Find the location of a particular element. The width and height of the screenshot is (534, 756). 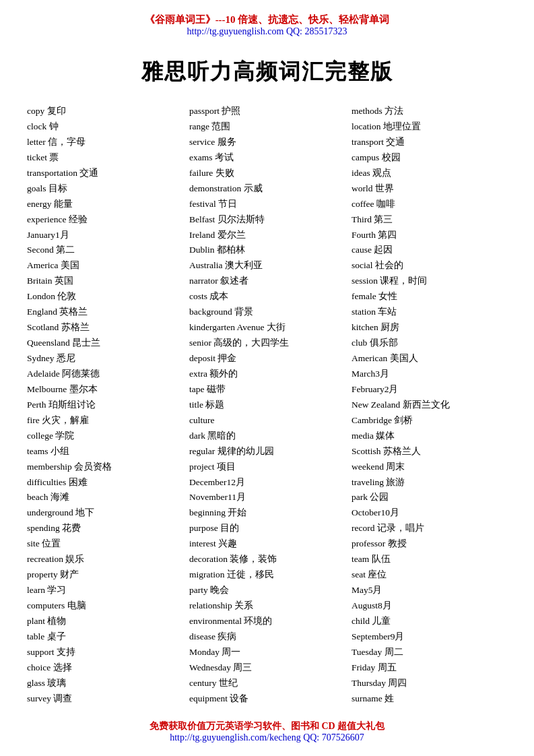

vocab-item: underground 地下 is located at coordinates (105, 513).